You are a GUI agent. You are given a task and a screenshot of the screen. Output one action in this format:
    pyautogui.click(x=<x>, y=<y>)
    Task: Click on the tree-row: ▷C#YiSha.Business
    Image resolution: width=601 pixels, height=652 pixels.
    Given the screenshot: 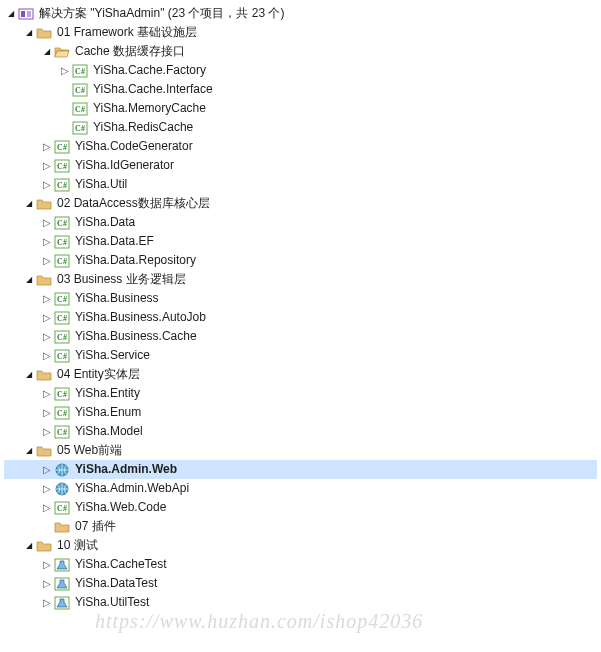 What is the action you would take?
    pyautogui.click(x=300, y=298)
    